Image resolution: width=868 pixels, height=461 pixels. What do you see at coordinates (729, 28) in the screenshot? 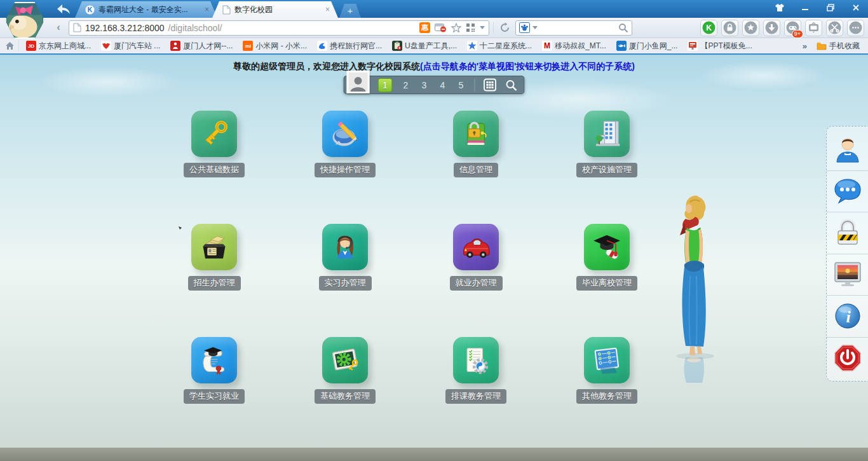
I see `privacy-lock-button` at bounding box center [729, 28].